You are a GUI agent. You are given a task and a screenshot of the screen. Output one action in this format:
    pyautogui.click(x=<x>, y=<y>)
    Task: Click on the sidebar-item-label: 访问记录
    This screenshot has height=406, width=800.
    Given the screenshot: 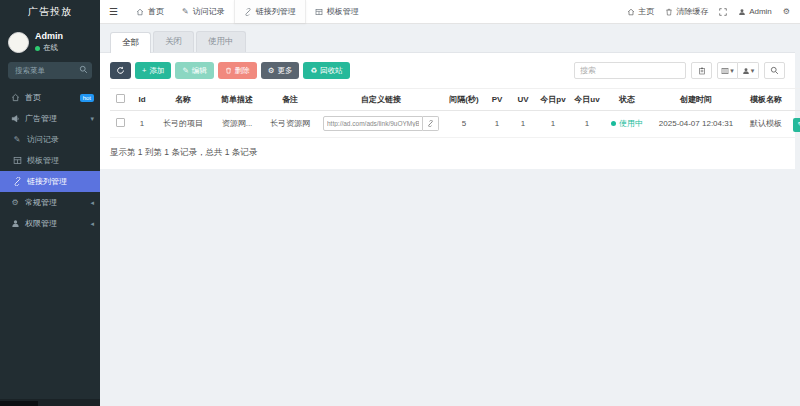 What is the action you would take?
    pyautogui.click(x=43, y=140)
    